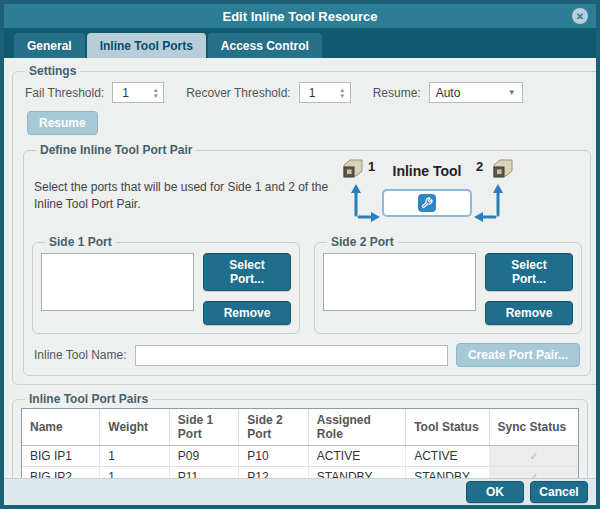  What do you see at coordinates (204, 428) in the screenshot?
I see `col-side1-port: Side 1 Port` at bounding box center [204, 428].